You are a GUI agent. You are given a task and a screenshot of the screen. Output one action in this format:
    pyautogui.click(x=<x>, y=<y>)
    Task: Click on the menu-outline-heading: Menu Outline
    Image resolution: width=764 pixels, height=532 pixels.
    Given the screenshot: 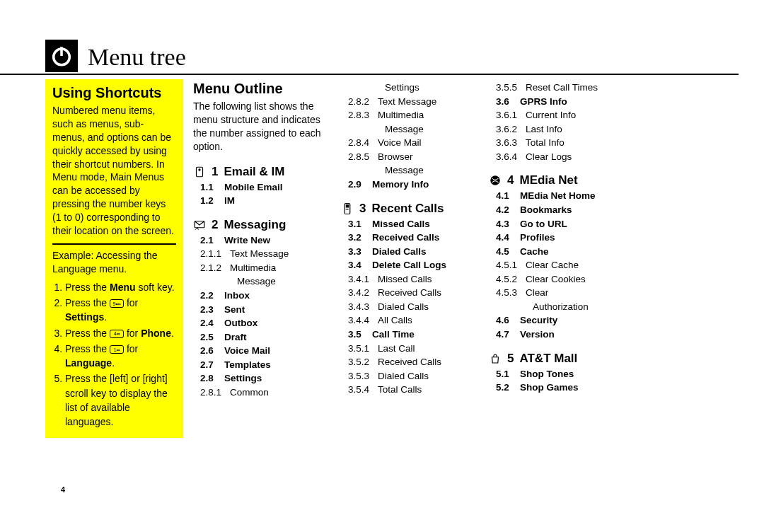 What is the action you would take?
    pyautogui.click(x=262, y=89)
    